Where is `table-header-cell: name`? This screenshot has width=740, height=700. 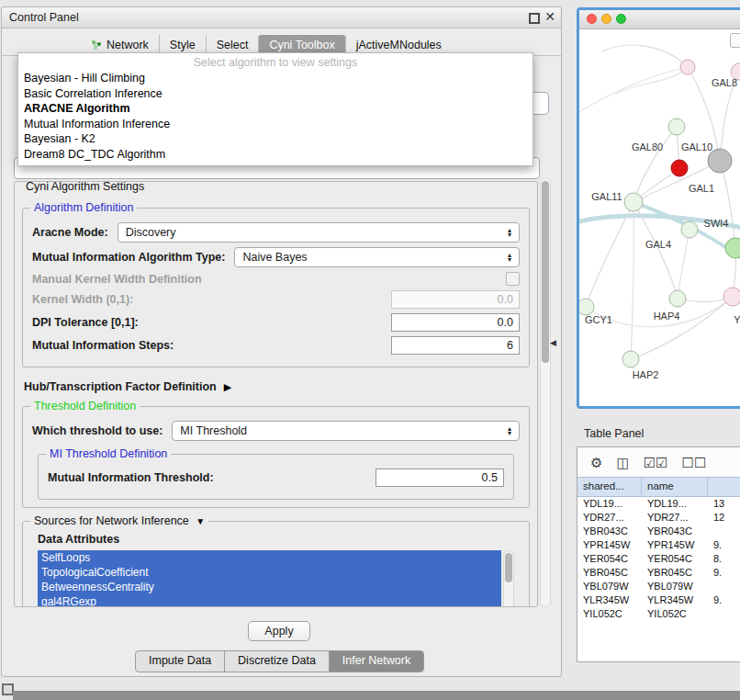
table-header-cell: name is located at coordinates (675, 487).